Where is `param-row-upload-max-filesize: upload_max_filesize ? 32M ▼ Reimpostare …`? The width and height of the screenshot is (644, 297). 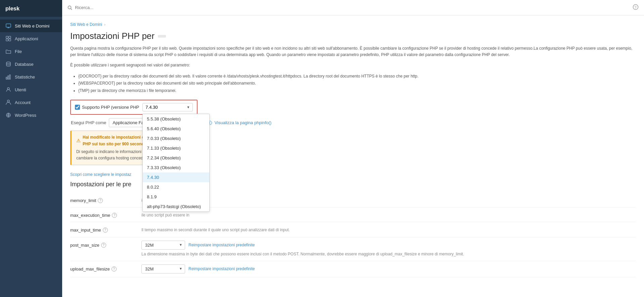 param-row-upload-max-filesize: upload_max_filesize ? 32M ▼ Reimpostare … is located at coordinates (353, 269).